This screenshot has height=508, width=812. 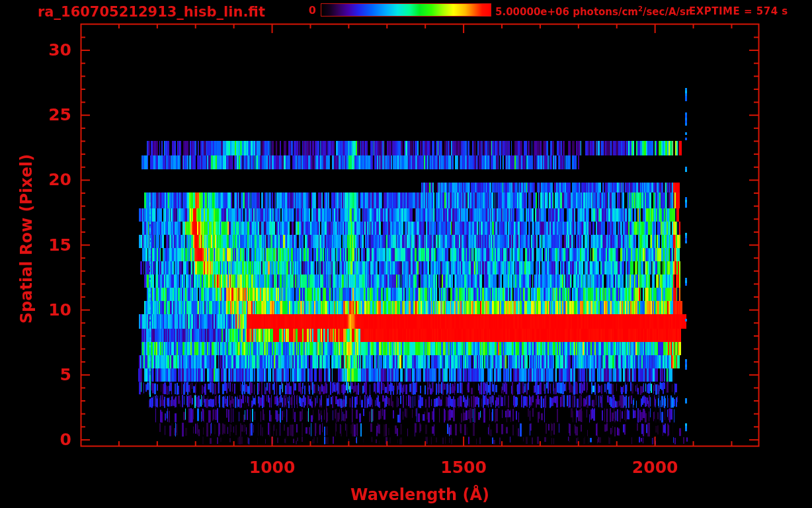 I want to click on colorbar-min-label: 0, so click(x=303, y=11).